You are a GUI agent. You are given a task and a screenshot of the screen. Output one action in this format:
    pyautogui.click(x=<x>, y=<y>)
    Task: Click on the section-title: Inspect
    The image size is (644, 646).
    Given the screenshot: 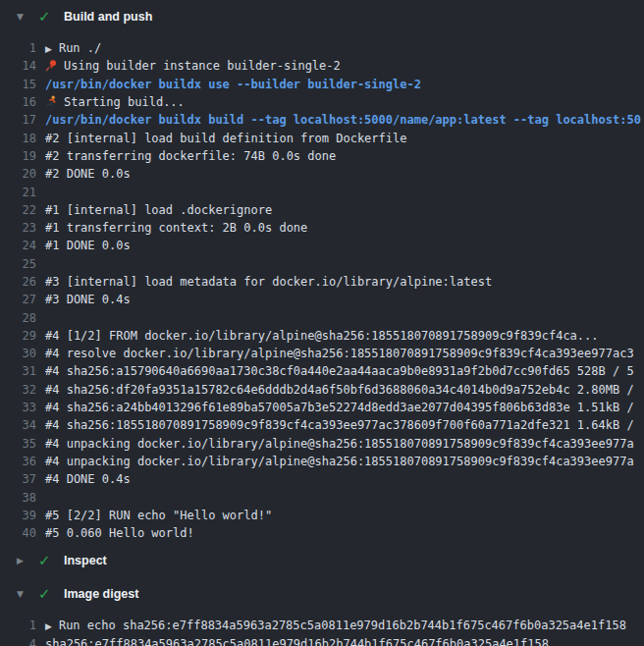 What is the action you would take?
    pyautogui.click(x=85, y=561)
    